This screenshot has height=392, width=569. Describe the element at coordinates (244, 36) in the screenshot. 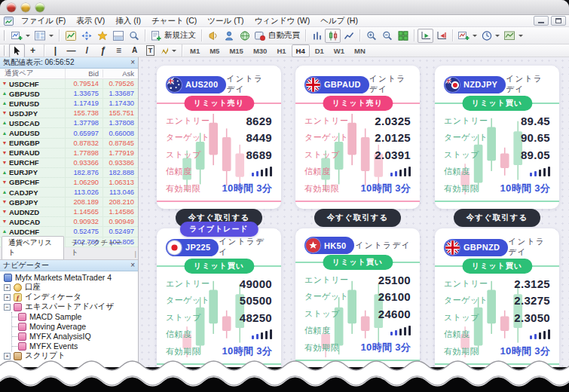

I see `mql5-globe-button` at that location.